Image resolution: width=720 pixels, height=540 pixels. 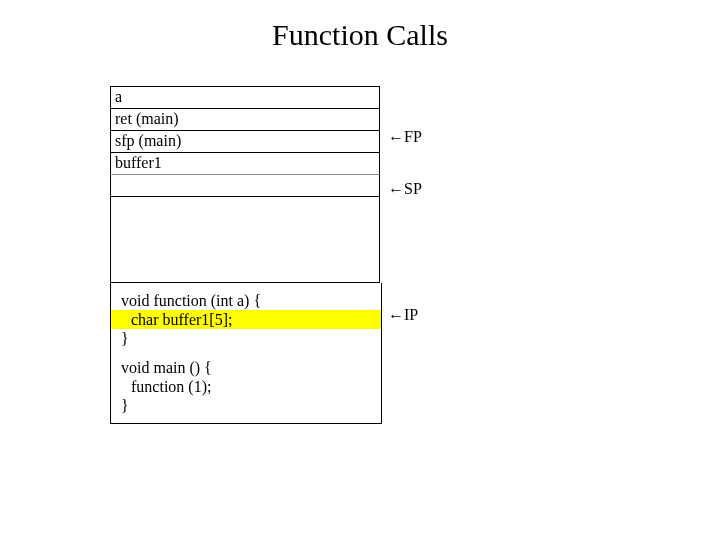 I want to click on stack-row-gap, so click(x=246, y=240).